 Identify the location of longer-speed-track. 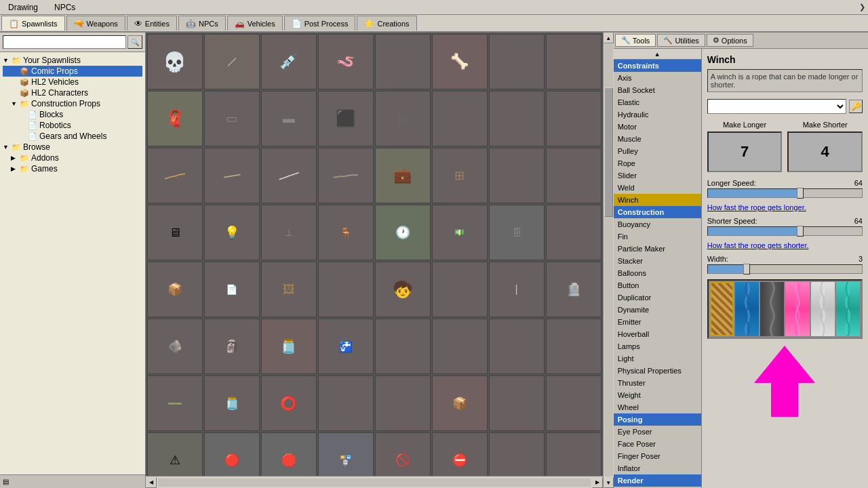
(785, 193).